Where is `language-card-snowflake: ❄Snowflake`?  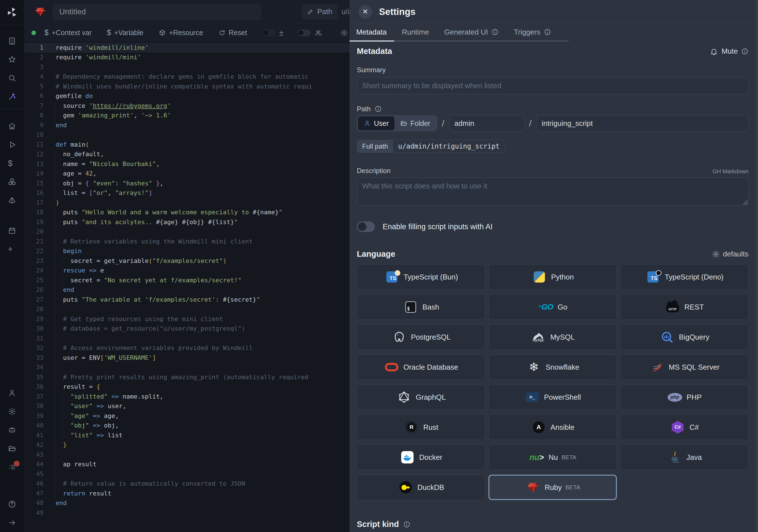
language-card-snowflake: ❄Snowflake is located at coordinates (553, 367).